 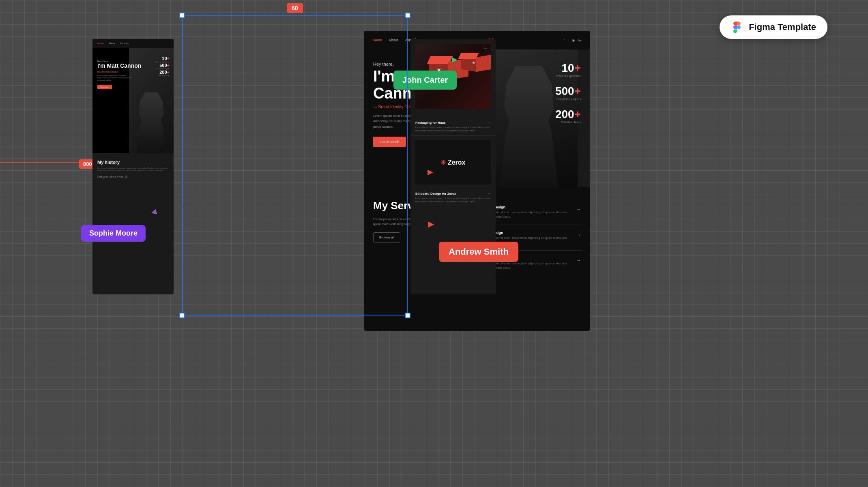 What do you see at coordinates (101, 43) in the screenshot?
I see `lf-nav-home: Home` at bounding box center [101, 43].